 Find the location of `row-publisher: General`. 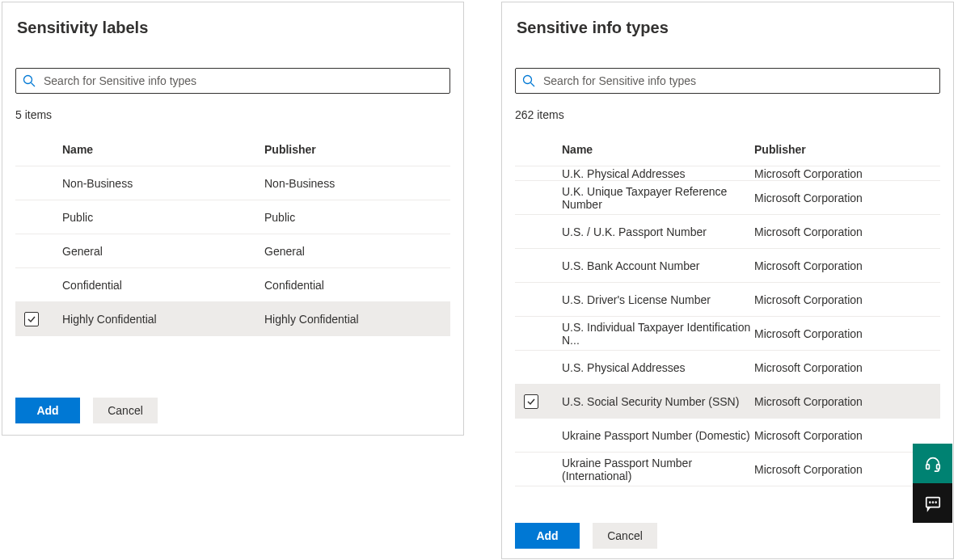

row-publisher: General is located at coordinates (357, 251).